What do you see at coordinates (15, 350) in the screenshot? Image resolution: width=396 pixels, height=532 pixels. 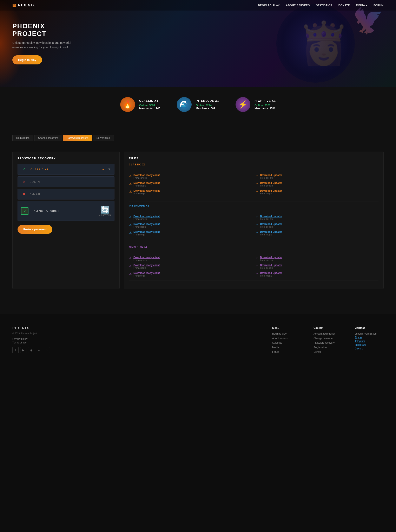 I see `social-facebook-icon: f` at bounding box center [15, 350].